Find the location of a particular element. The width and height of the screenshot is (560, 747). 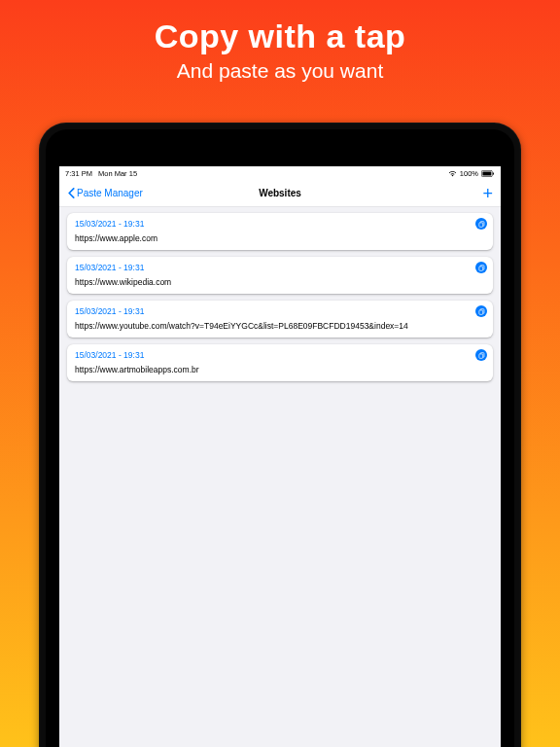

wifi-icon is located at coordinates (453, 173).